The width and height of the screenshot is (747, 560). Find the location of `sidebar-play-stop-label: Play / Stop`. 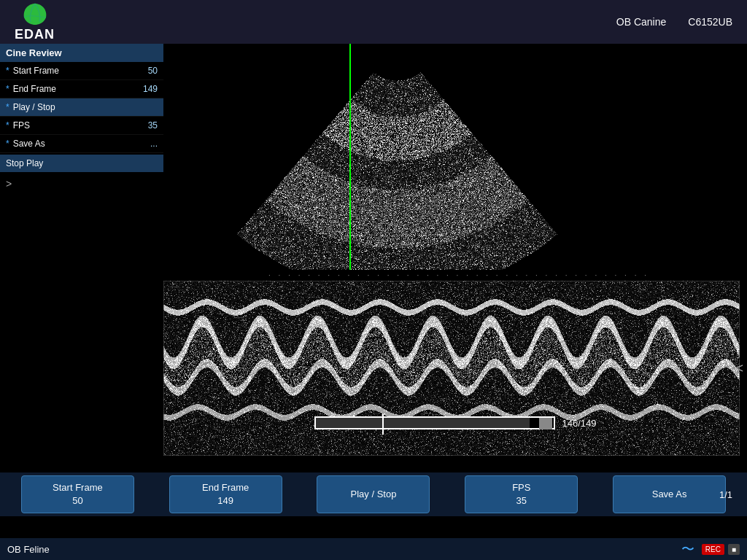

sidebar-play-stop-label: Play / Stop is located at coordinates (85, 107).